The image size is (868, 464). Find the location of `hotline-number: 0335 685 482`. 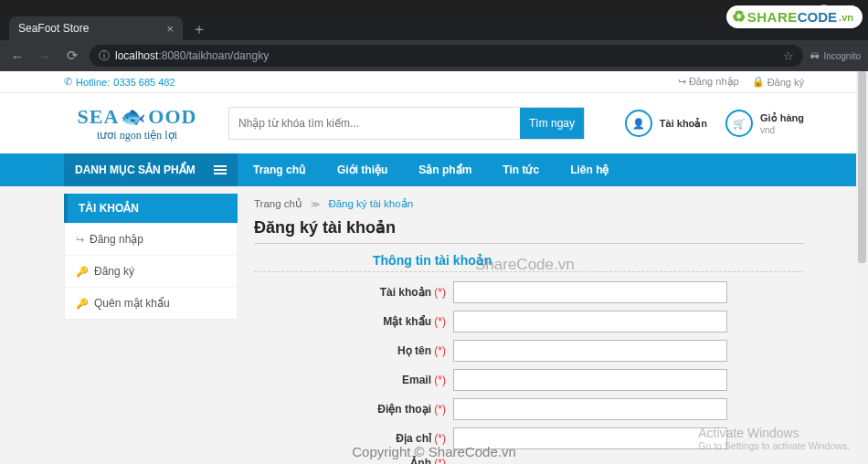

hotline-number: 0335 685 482 is located at coordinates (144, 82).